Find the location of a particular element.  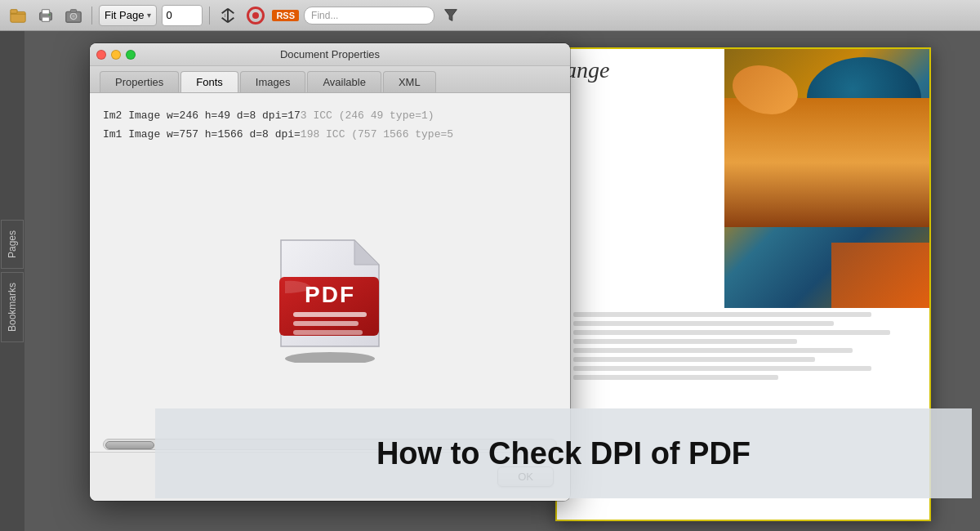

dialog-tab-bar: Properties Fonts Images Available XML is located at coordinates (330, 80).